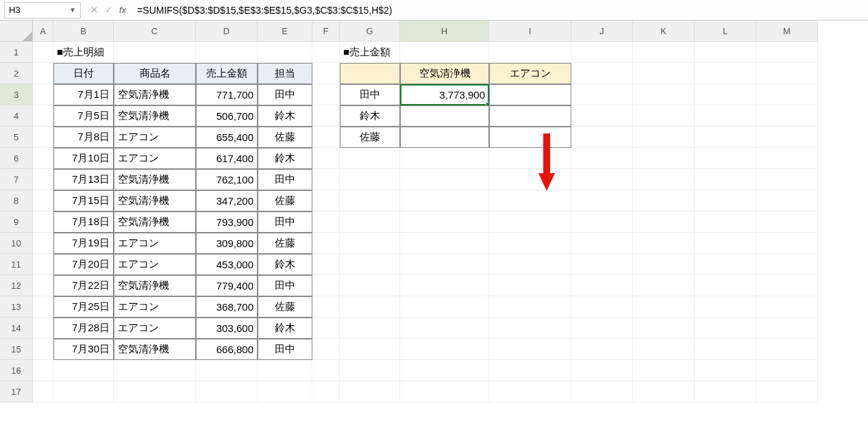 The height and width of the screenshot is (425, 868). What do you see at coordinates (84, 179) in the screenshot?
I see `cell-B7: 7月13日` at bounding box center [84, 179].